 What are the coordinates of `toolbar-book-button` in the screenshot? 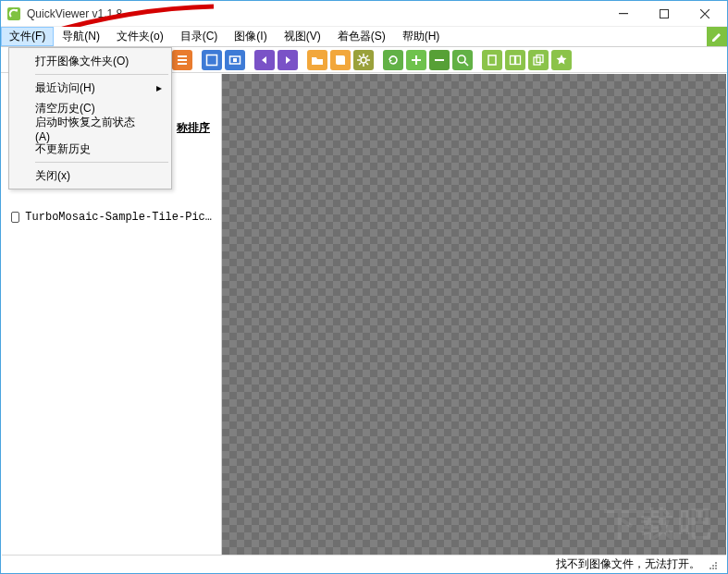 It's located at (340, 60).